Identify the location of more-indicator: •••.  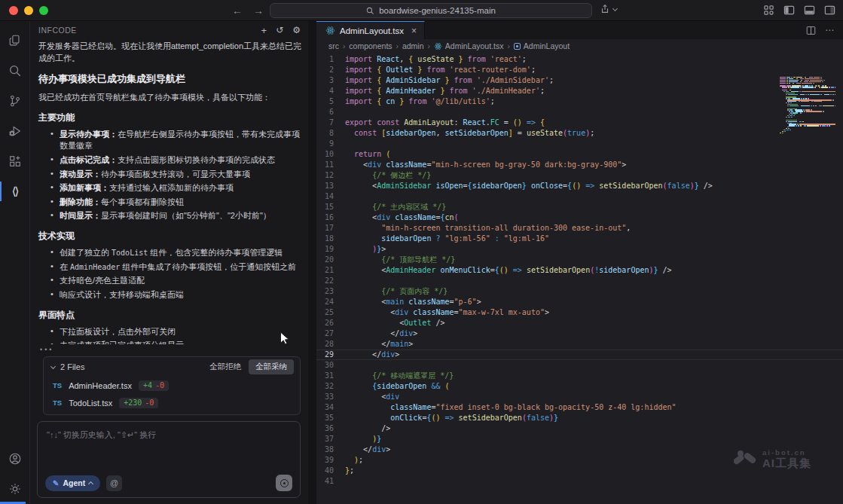
(170, 350).